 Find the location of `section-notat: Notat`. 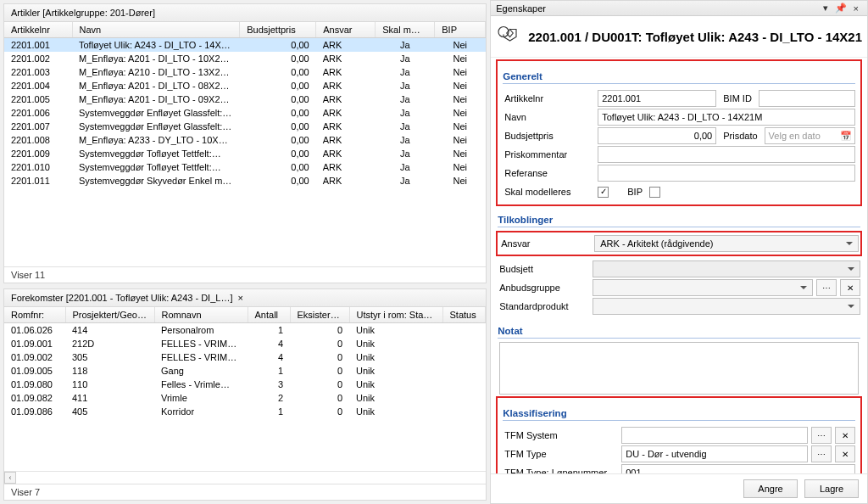

section-notat: Notat is located at coordinates (679, 331).